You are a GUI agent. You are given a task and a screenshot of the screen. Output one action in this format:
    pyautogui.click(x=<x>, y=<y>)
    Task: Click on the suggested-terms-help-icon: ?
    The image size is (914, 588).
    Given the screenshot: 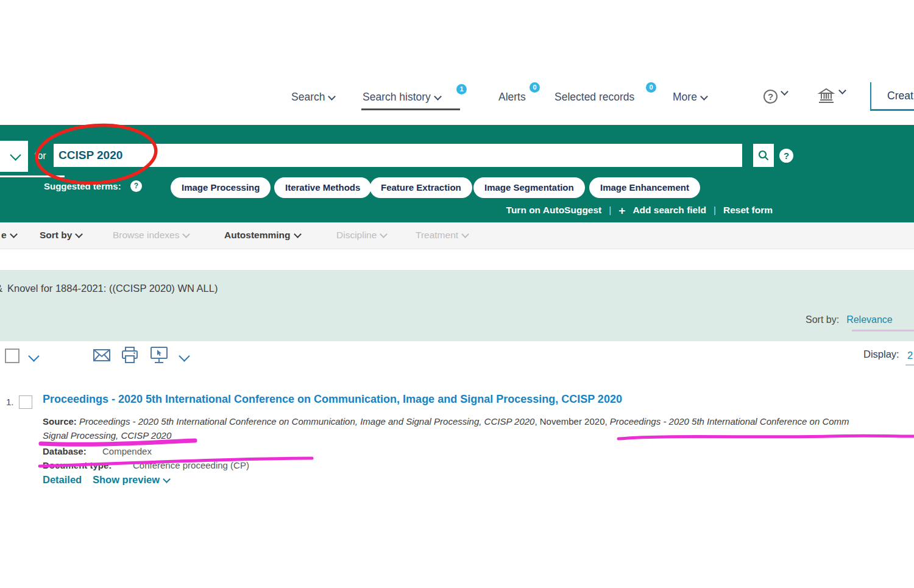 What is the action you would take?
    pyautogui.click(x=136, y=186)
    